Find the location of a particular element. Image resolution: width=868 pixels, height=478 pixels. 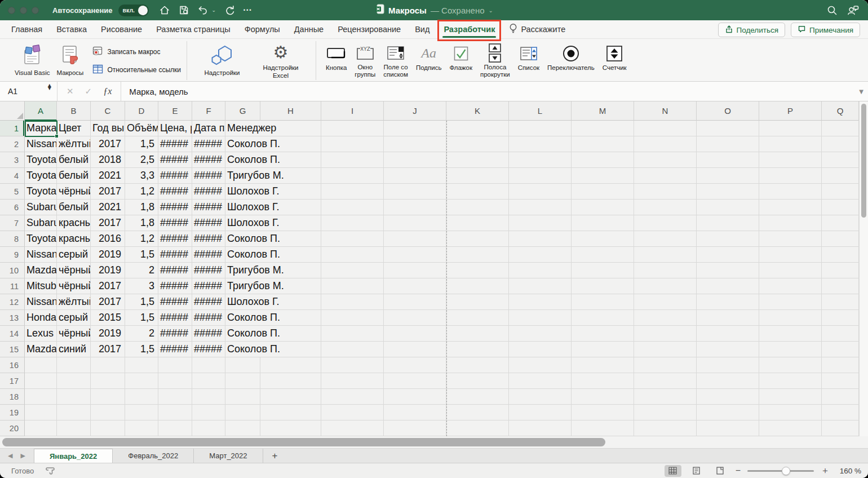

cell-A11: Mitsubishi is located at coordinates (41, 286).